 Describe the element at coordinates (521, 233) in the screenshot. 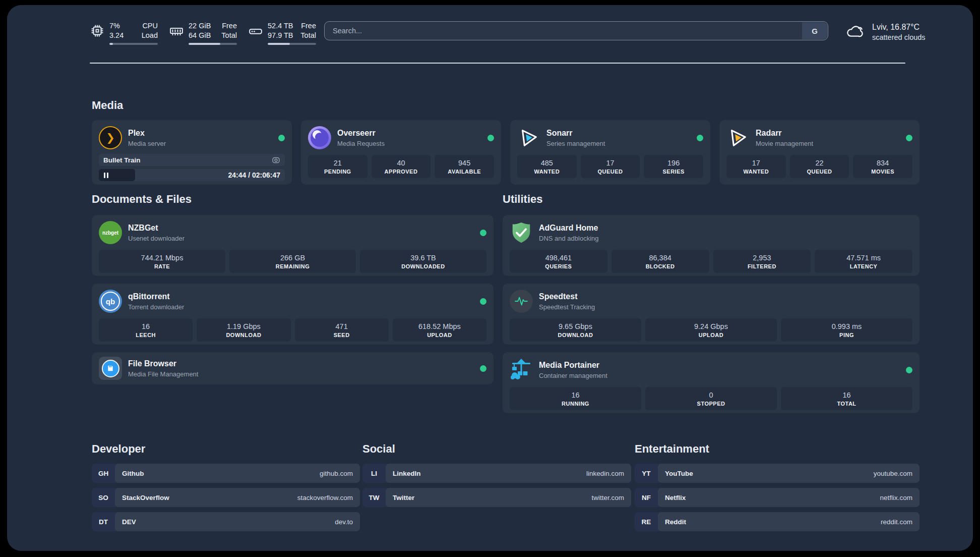

I see `adguard-icon` at that location.